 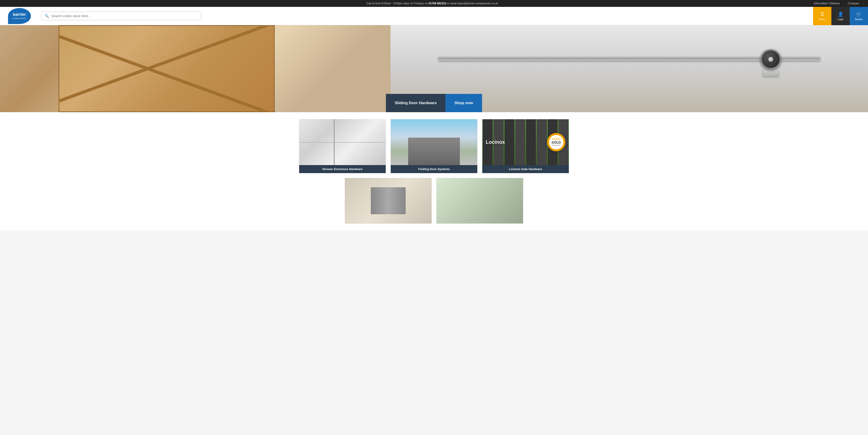 I want to click on second-products-row, so click(x=434, y=201).